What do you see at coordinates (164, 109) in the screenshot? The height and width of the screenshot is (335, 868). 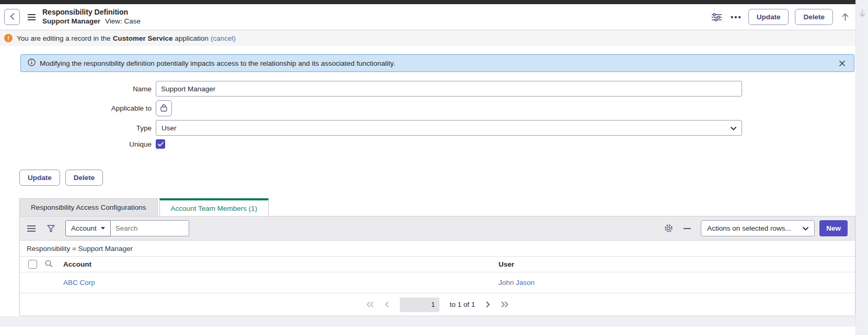 I see `applicable-to-lock-button` at bounding box center [164, 109].